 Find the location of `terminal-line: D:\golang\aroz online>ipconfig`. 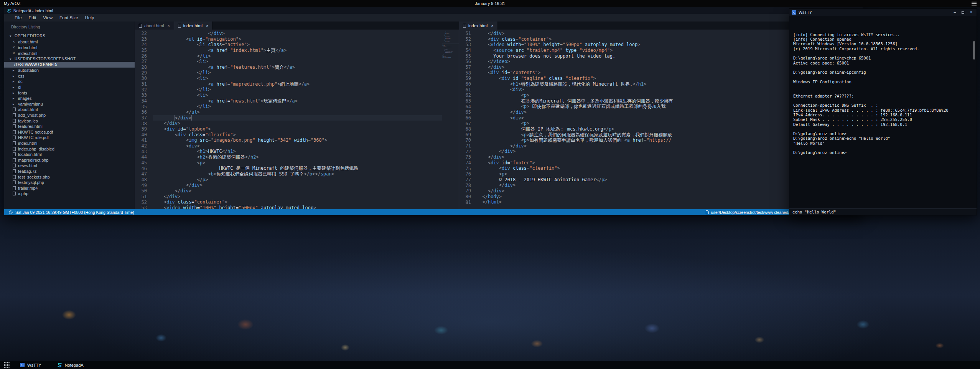

terminal-line: D:\golang\aroz online>ipconfig is located at coordinates (883, 72).